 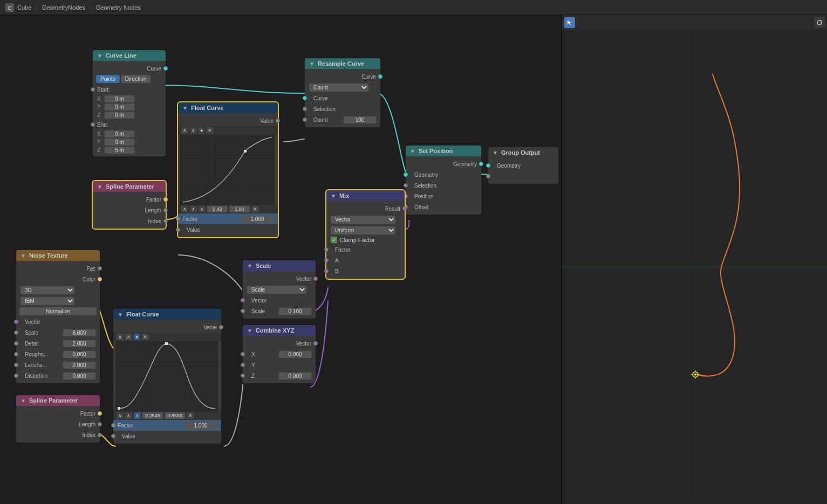 I want to click on fc1-curve-graph, so click(x=228, y=170).